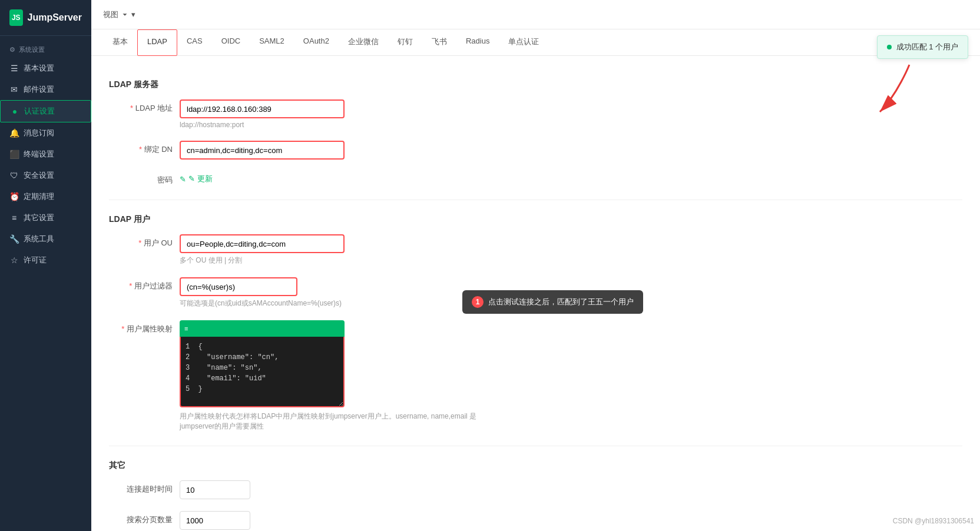  Describe the element at coordinates (933, 521) in the screenshot. I see `watermark: CSDN @yhl18931306541` at that location.